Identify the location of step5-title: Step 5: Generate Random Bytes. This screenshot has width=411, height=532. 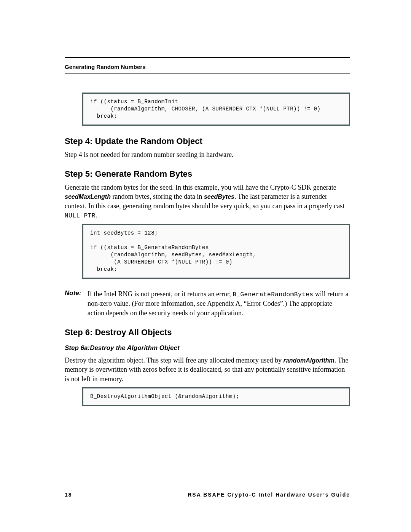
(207, 174).